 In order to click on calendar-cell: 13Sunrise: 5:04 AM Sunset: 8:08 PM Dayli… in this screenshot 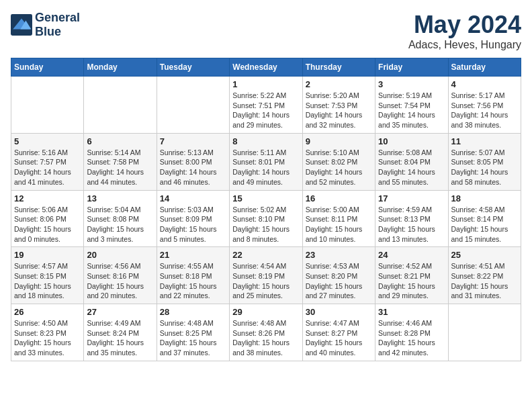, I will do `click(120, 219)`.